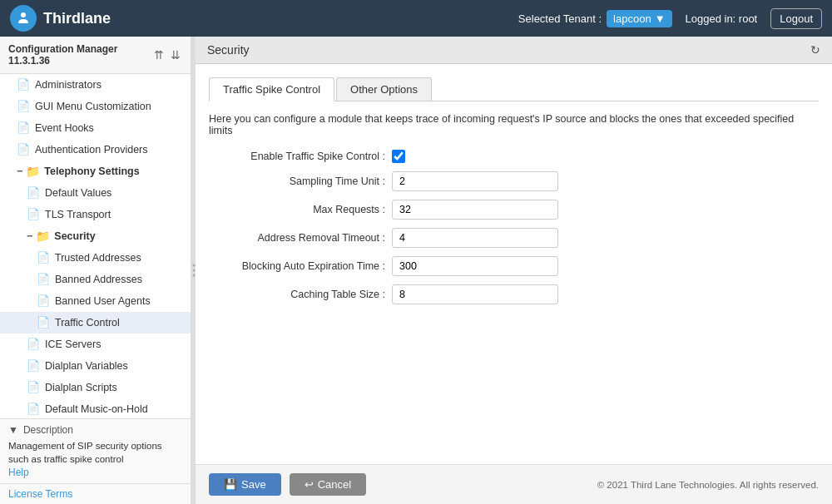 Image resolution: width=832 pixels, height=504 pixels. I want to click on blocking-expiration-label: Blocking Auto Expiration Time :, so click(300, 266).